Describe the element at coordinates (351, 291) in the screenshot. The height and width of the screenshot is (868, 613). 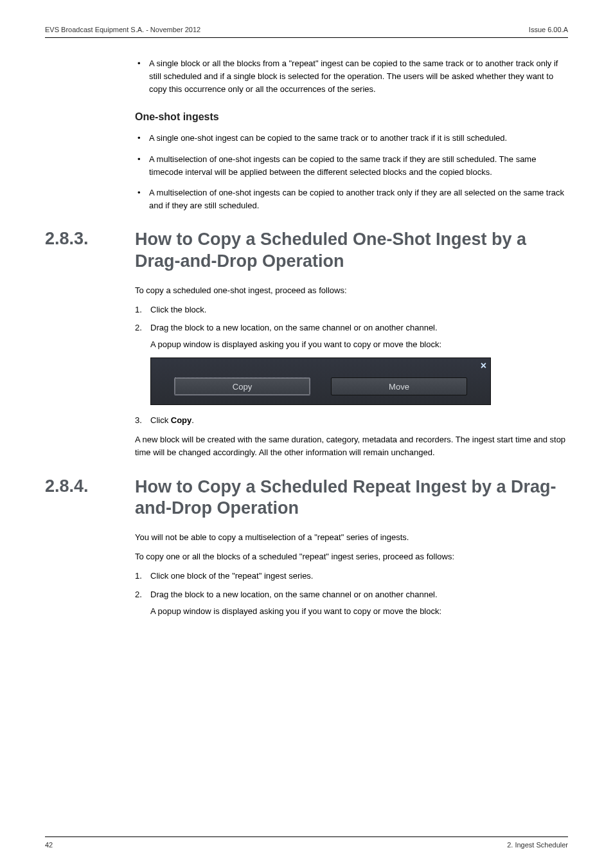
I see `section-283-lead: To copy a scheduled one-shot ingest, pro…` at that location.